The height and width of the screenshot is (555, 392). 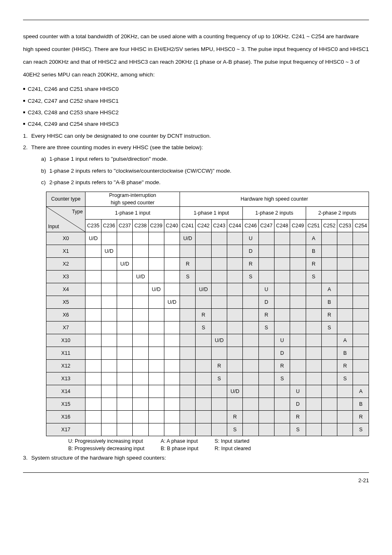 I want to click on col-header: C237, so click(x=125, y=226).